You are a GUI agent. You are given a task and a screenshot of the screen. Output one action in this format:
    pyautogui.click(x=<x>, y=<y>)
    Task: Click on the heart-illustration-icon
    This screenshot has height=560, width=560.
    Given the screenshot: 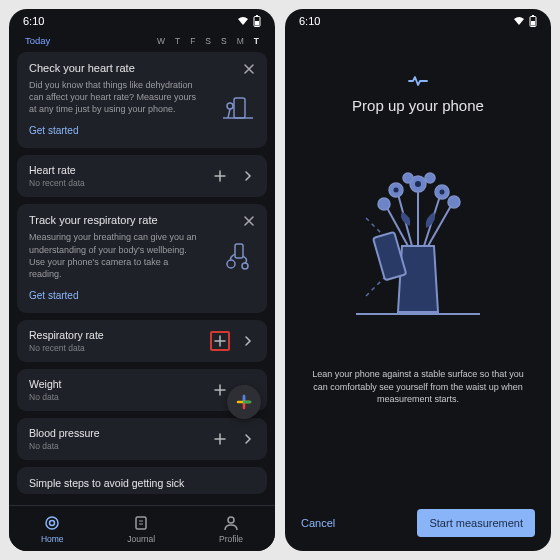 What is the action you would take?
    pyautogui.click(x=238, y=105)
    